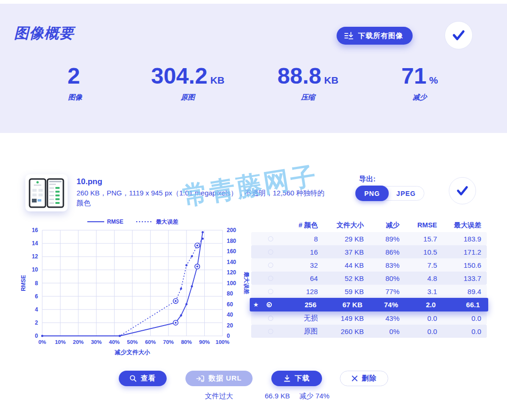 The width and height of the screenshot is (507, 420). I want to click on left-tick-label: 16, so click(35, 230).